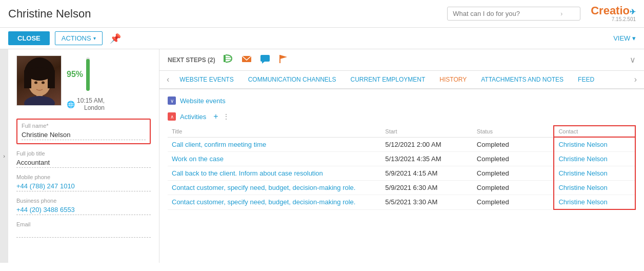  Describe the element at coordinates (84, 229) in the screenshot. I see `email-field: Email` at that location.